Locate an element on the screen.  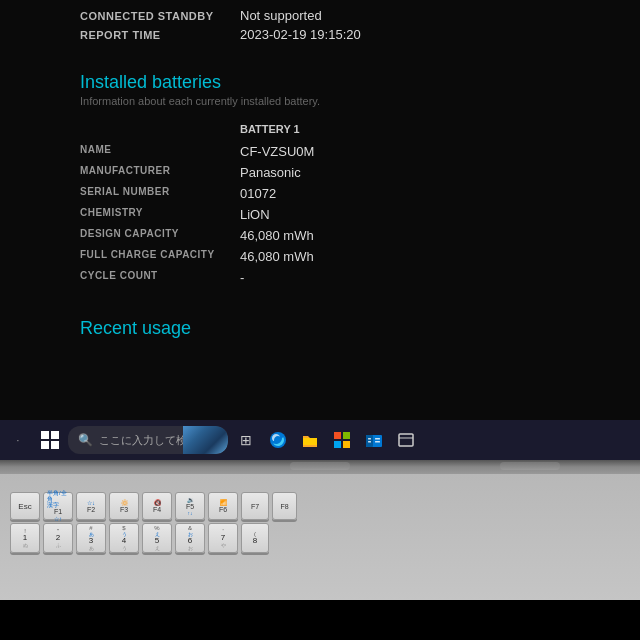
windows-icon is located at coordinates (50, 440).